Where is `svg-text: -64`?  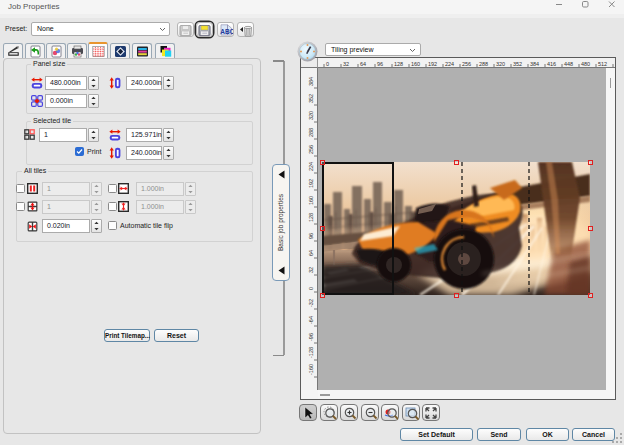 svg-text: -64 is located at coordinates (311, 320).